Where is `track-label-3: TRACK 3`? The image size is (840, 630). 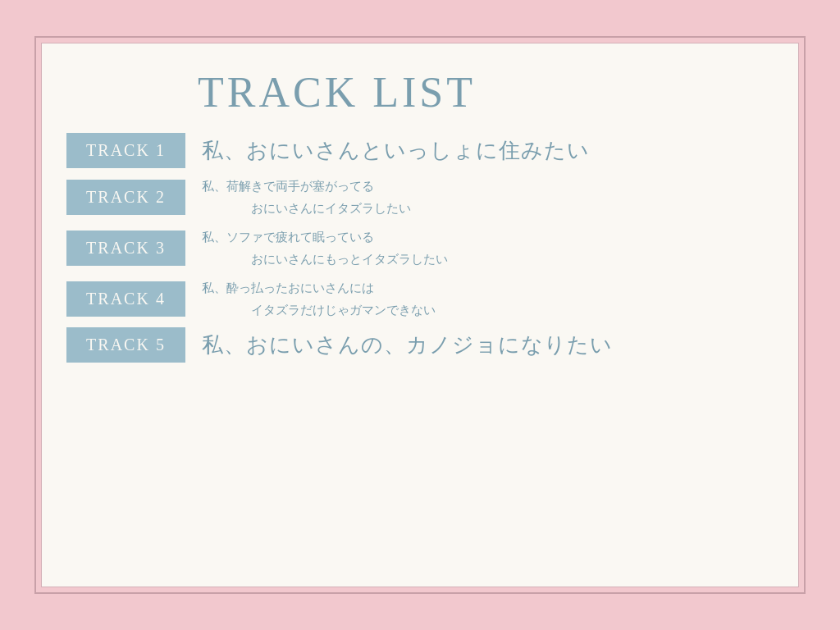
track-label-3: TRACK 3 is located at coordinates (126, 248).